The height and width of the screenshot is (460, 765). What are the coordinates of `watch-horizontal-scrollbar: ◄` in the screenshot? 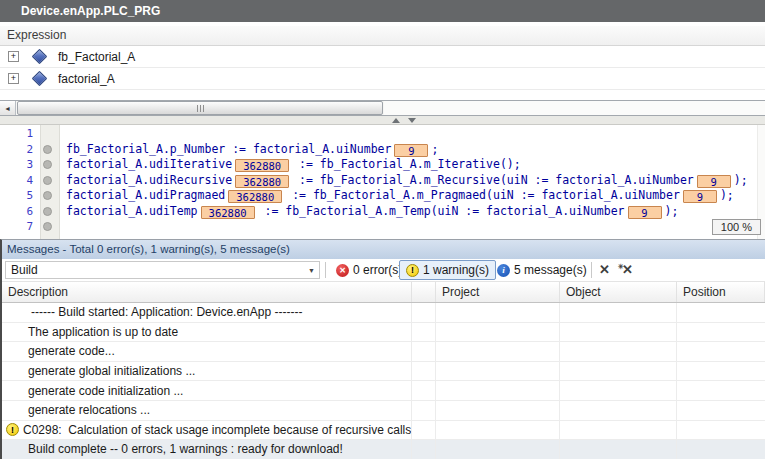 It's located at (382, 108).